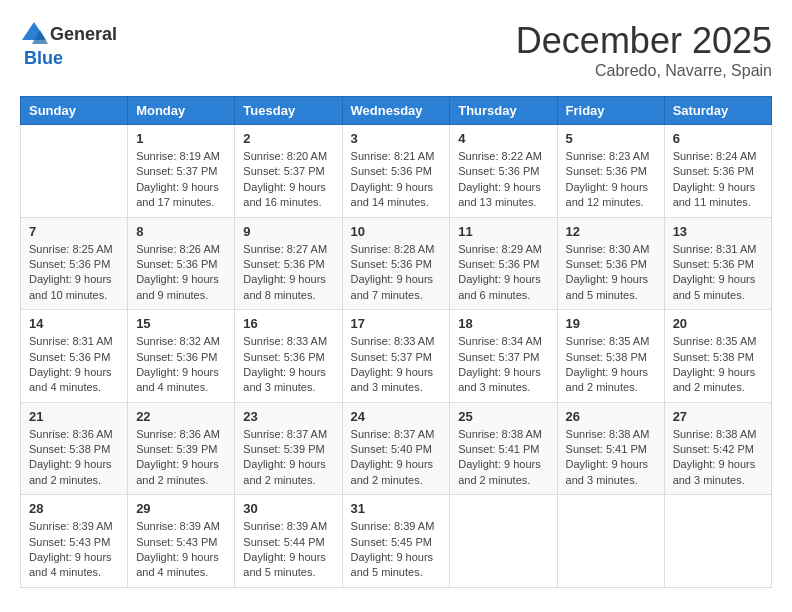 The image size is (792, 612). What do you see at coordinates (288, 111) in the screenshot?
I see `weekday-header-tuesday: Tuesday` at bounding box center [288, 111].